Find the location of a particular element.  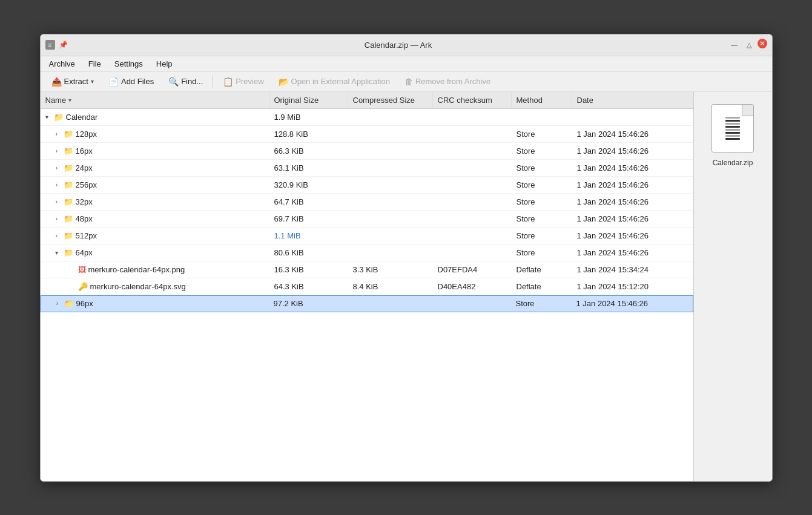

date-cell: 1 Jan 2024 15:34:24 is located at coordinates (633, 270).